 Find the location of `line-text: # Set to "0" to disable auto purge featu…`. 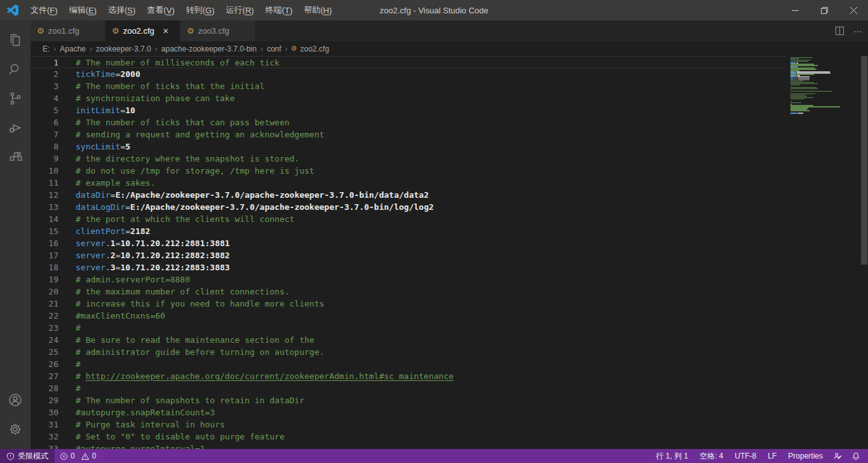

line-text: # Set to "0" to disable auto purge featu… is located at coordinates (180, 436).